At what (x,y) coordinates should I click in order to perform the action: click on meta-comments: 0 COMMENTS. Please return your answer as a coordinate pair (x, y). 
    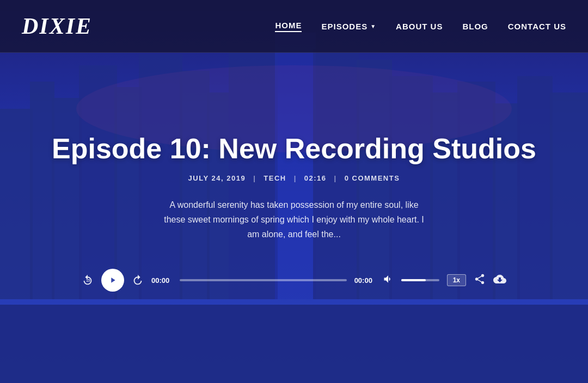
    Looking at the image, I should click on (372, 178).